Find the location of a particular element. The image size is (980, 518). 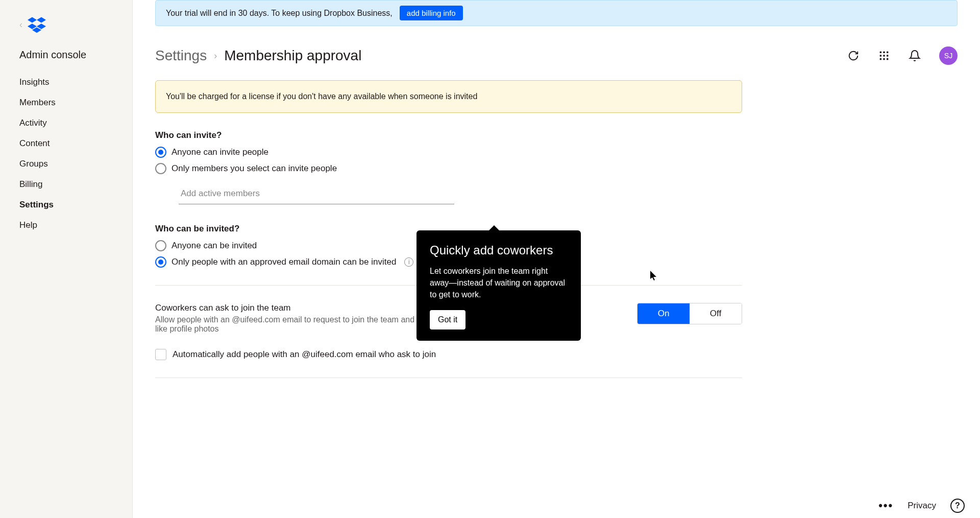

cursor-icon is located at coordinates (654, 276).